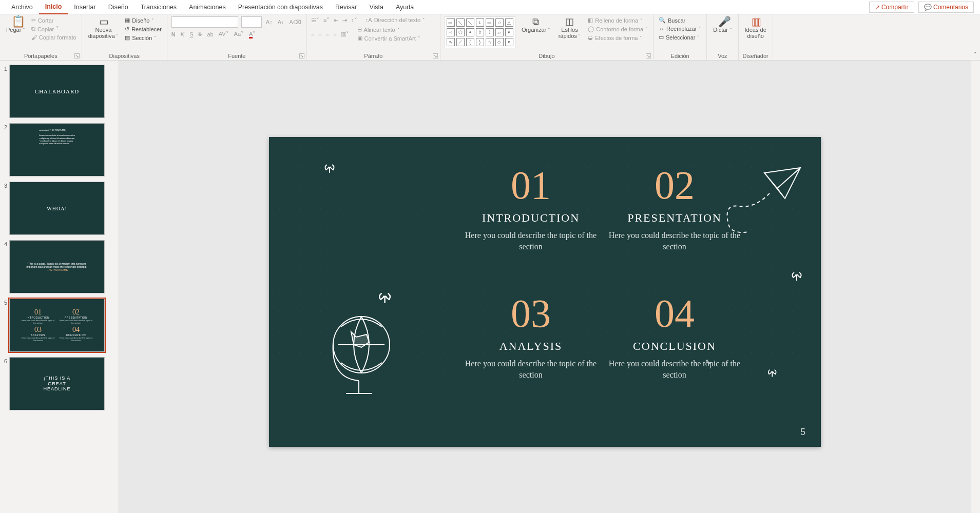 The image size is (980, 513). Describe the element at coordinates (320, 34) in the screenshot. I see `align-center-button: ≡` at that location.